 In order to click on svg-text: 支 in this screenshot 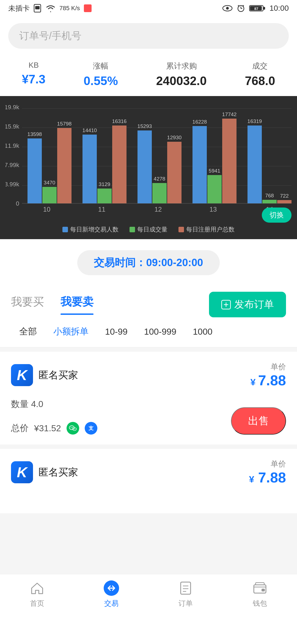, I will do `click(91, 428)`.